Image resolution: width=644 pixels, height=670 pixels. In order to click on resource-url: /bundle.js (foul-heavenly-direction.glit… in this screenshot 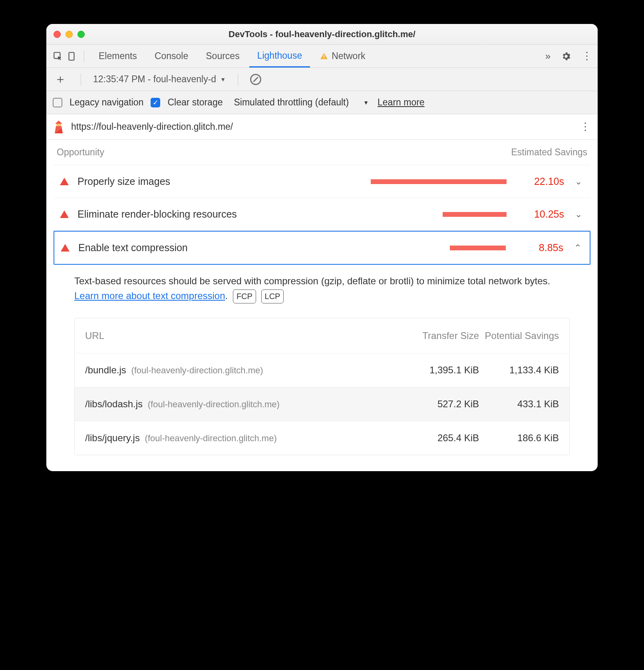, I will do `click(242, 370)`.